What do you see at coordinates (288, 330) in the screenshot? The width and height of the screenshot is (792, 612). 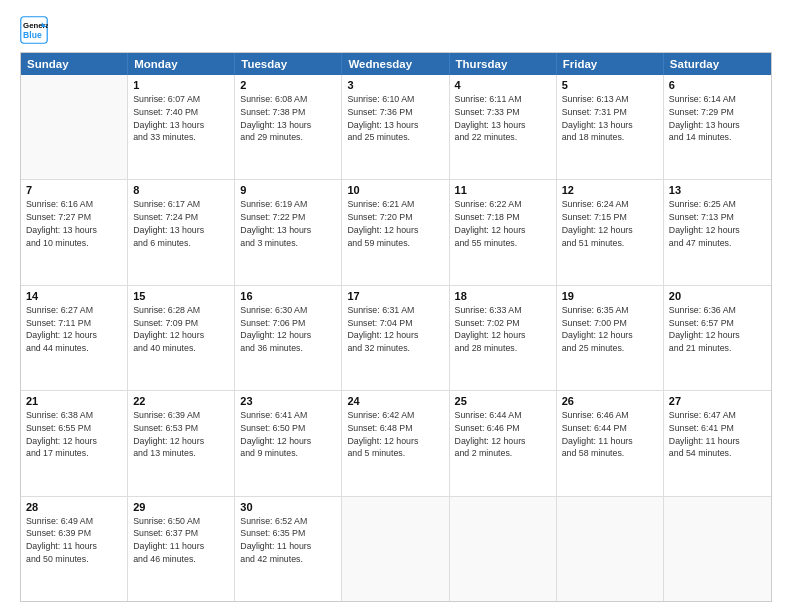 I see `day-info: Sunrise: 6:30 AMSunset: 7:06 PMDaylight:…` at bounding box center [288, 330].